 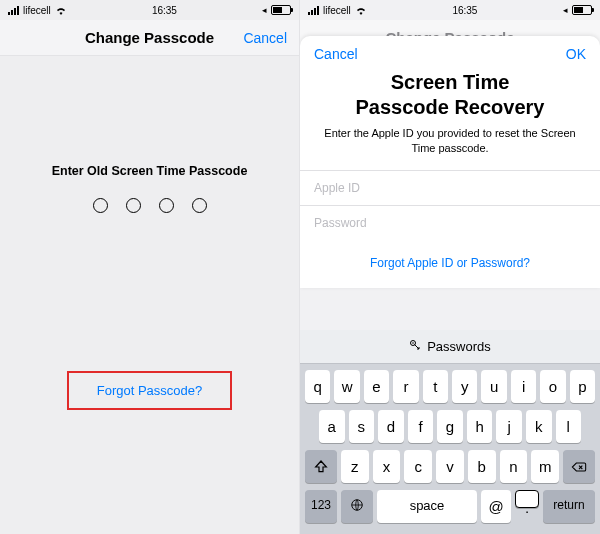 What do you see at coordinates (150, 171) in the screenshot?
I see `passcode-prompt: Enter Old Screen Time Passcode` at bounding box center [150, 171].